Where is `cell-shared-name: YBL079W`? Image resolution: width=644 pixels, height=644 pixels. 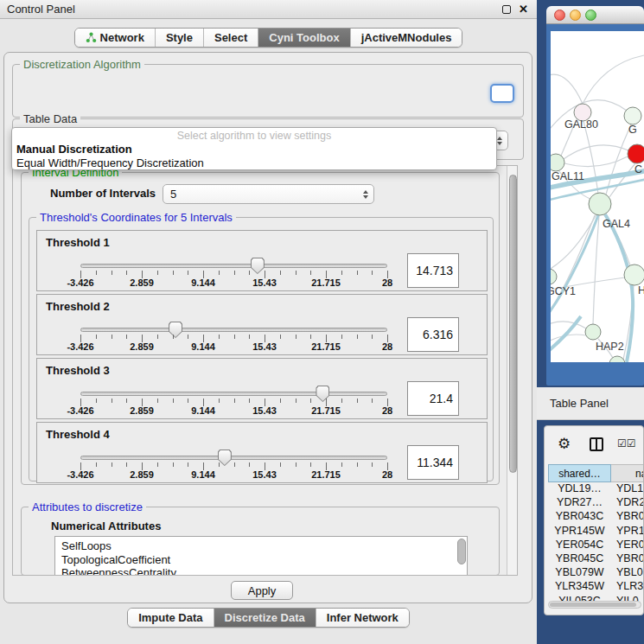 cell-shared-name: YBL079W is located at coordinates (579, 573).